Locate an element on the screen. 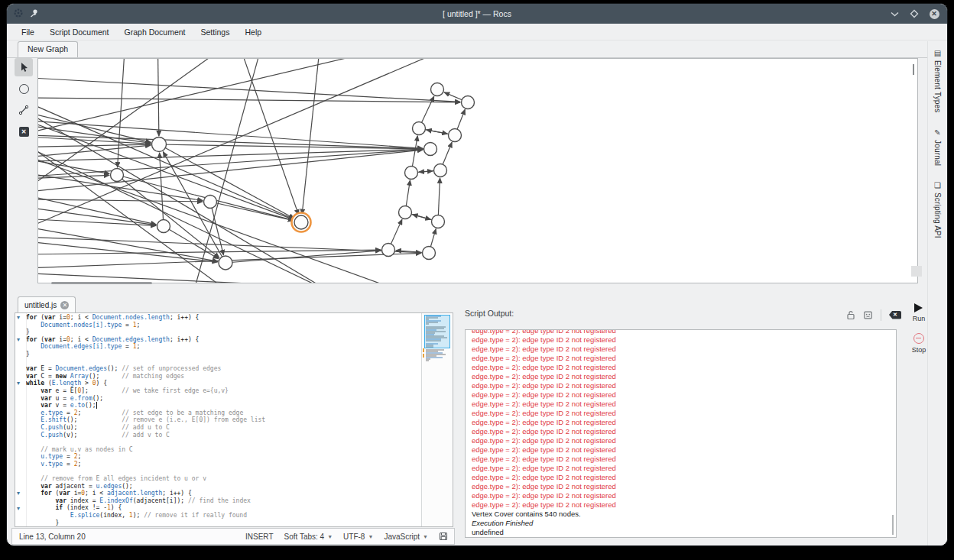 Image resolution: width=954 pixels, height=560 pixels. delete-tool-button: ✕ is located at coordinates (24, 131).